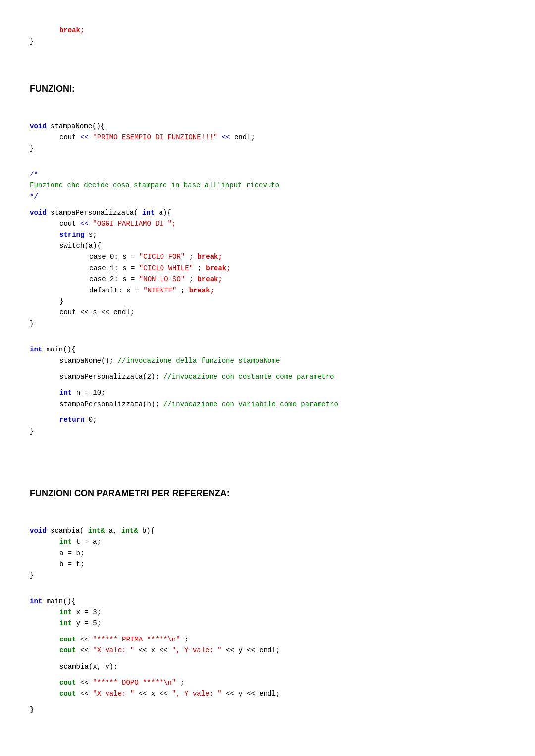 This screenshot has width=535, height=756. Describe the element at coordinates (89, 361) in the screenshot. I see `stampanome-call: stampaNome();` at that location.